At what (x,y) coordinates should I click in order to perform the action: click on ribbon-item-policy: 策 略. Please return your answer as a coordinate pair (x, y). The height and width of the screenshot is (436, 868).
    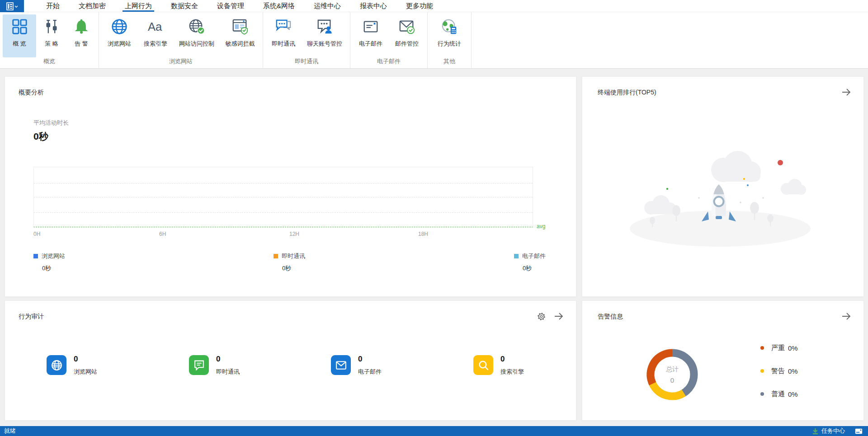
    Looking at the image, I should click on (52, 36).